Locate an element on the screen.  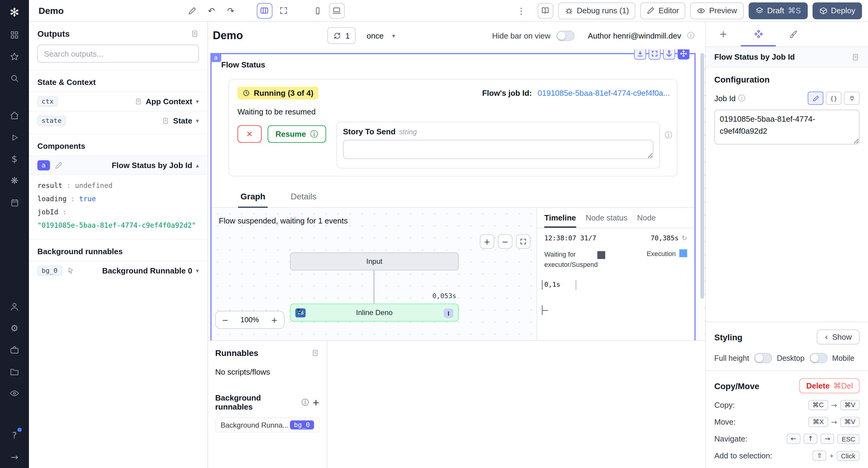
graph-zoom-out-button: − is located at coordinates (505, 242).